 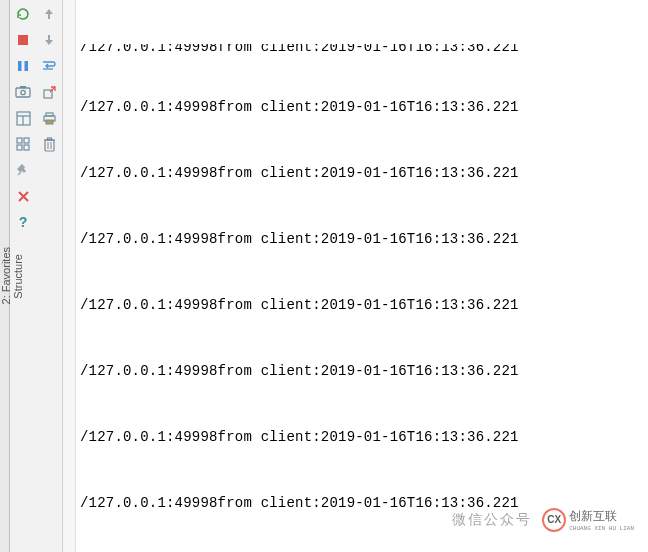 I want to click on editor-gutter, so click(x=70, y=276).